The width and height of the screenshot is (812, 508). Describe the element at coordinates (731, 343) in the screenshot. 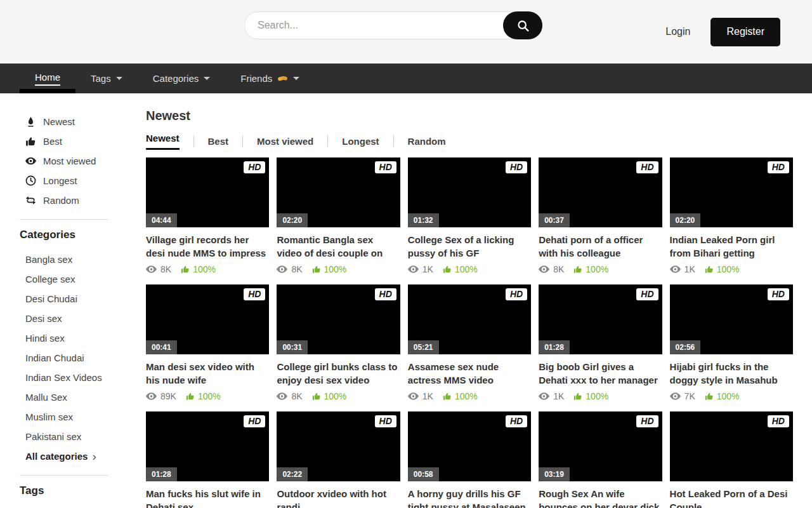

I see `video-card: HD 02:56 Hijabi girl fucks in the doggy …` at that location.